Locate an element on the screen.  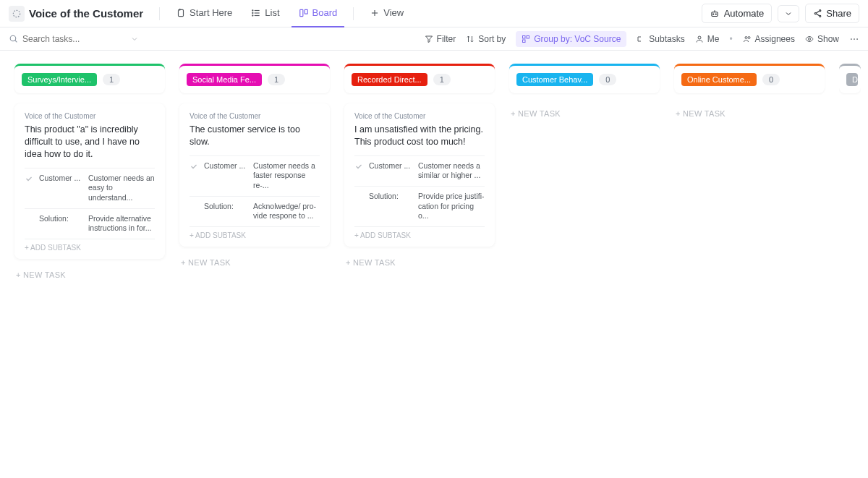
sort-button: Sort by is located at coordinates (486, 39).